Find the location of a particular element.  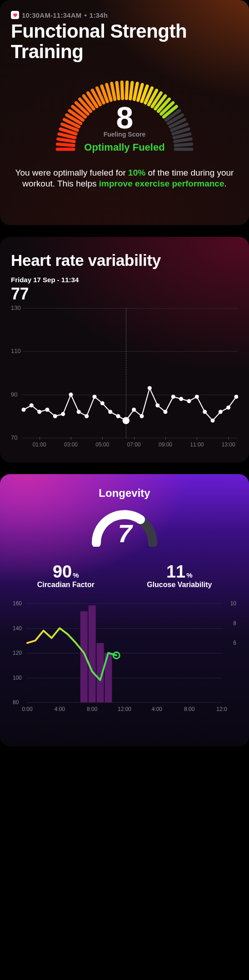

longevity-stats: 90 % Circadian Factor 11 % Glucose Varia… is located at coordinates (124, 575).